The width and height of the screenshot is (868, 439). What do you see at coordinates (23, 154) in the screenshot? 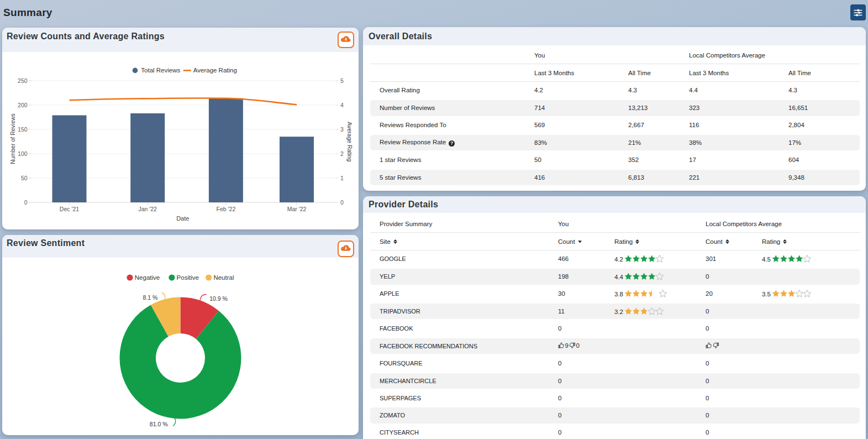
I see `svg-text: 100` at bounding box center [23, 154].